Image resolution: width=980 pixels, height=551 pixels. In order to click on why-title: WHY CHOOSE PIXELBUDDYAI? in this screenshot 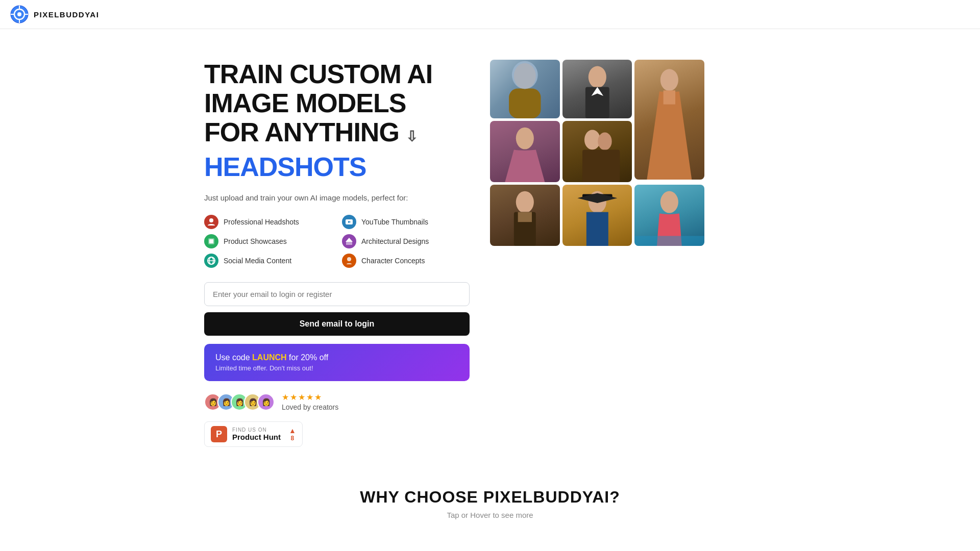, I will do `click(490, 497)`.